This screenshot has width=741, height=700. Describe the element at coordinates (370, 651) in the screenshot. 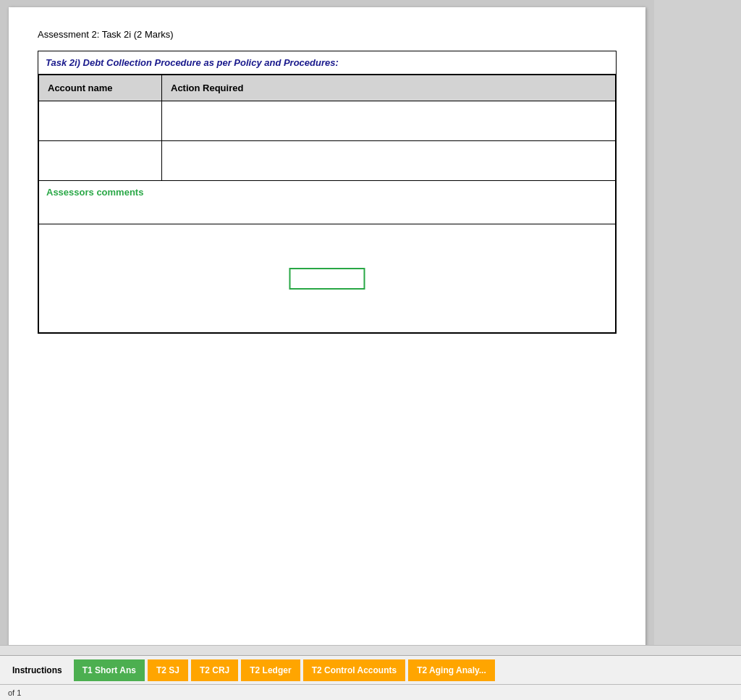

I see `scrollbar-track` at that location.